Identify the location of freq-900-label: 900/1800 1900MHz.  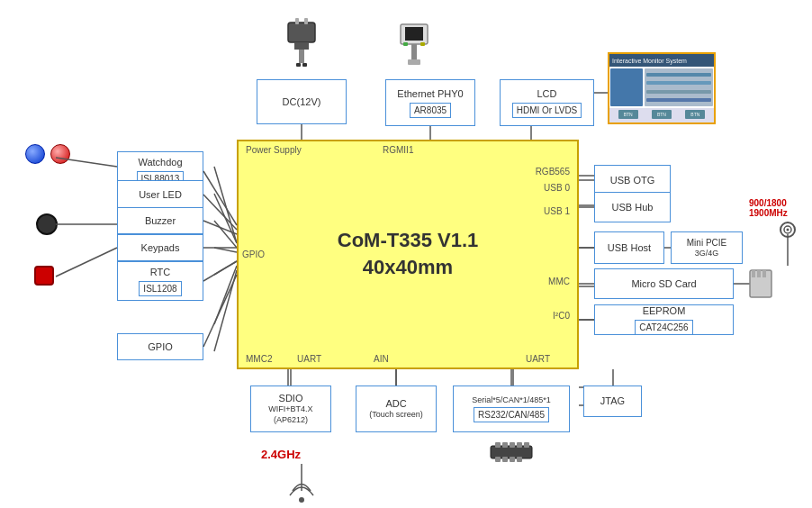
(769, 208).